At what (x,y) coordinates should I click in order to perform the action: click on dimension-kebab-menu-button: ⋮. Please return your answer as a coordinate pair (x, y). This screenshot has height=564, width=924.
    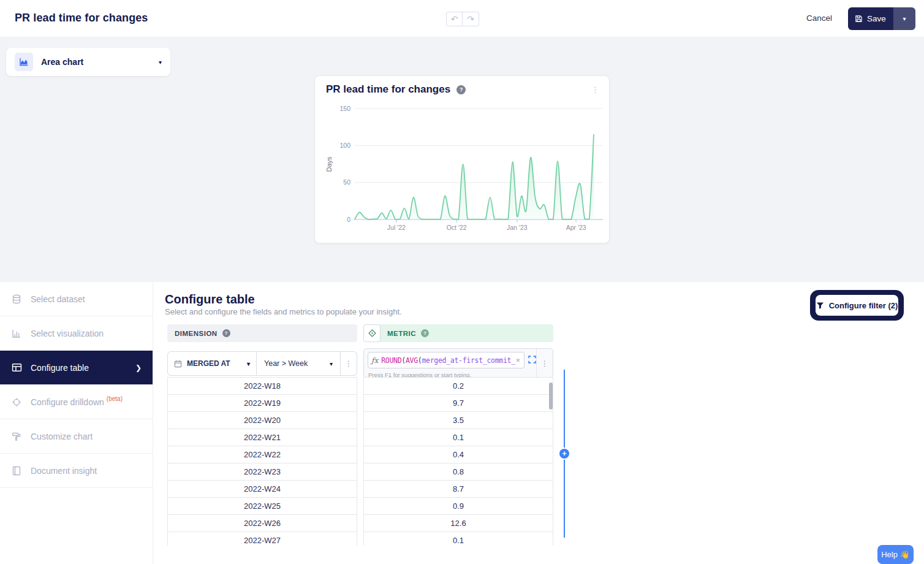
    Looking at the image, I should click on (349, 364).